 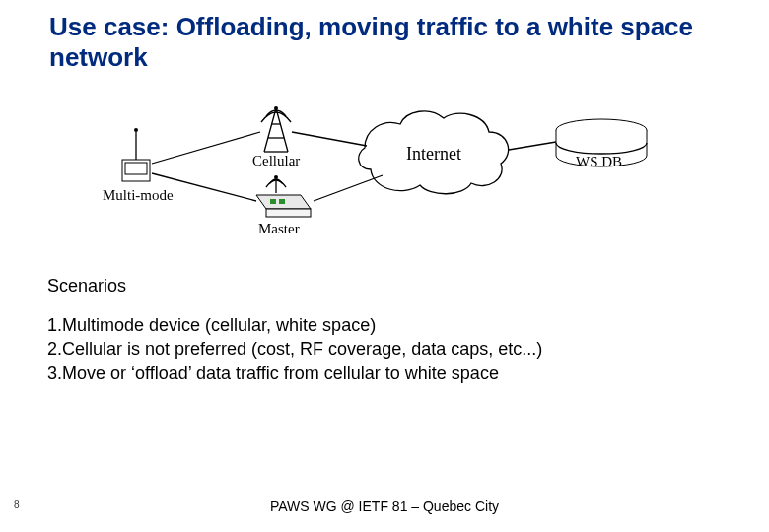 What do you see at coordinates (295, 373) in the screenshot?
I see `scenario-item: 3.Move or ‘offload’ data traffic from ce…` at bounding box center [295, 373].